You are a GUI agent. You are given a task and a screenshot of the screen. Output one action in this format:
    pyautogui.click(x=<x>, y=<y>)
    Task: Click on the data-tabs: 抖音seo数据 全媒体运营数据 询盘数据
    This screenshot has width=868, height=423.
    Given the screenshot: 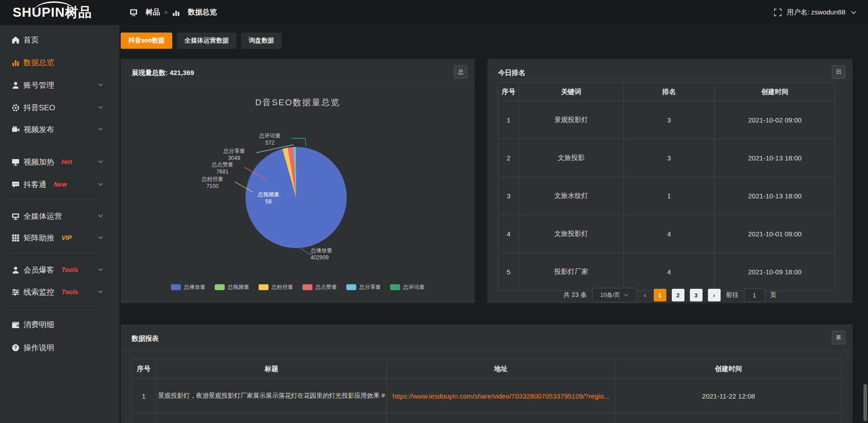 What is the action you would take?
    pyautogui.click(x=201, y=41)
    